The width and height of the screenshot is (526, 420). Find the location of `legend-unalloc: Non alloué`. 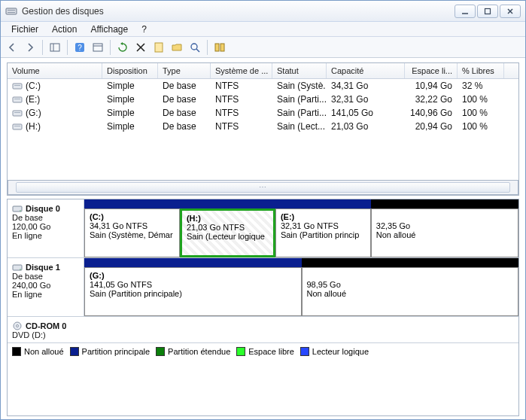

legend-unalloc: Non alloué is located at coordinates (44, 352).